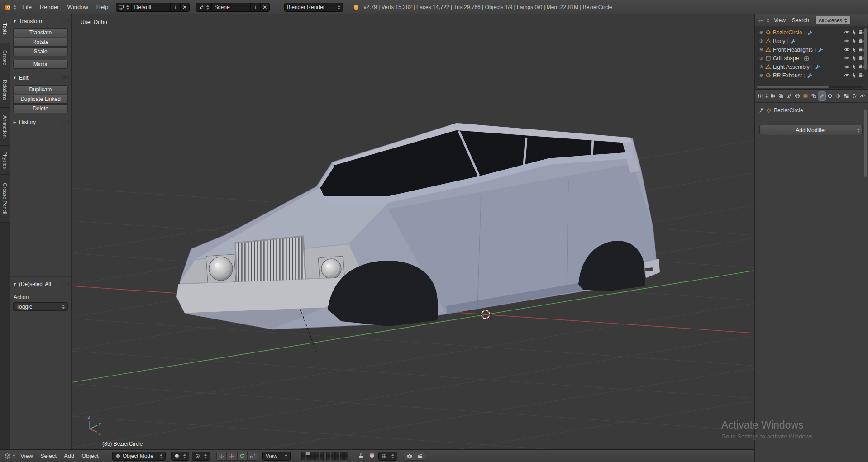 This screenshot has height=462, width=868. I want to click on tab-modifiers, so click(822, 96).